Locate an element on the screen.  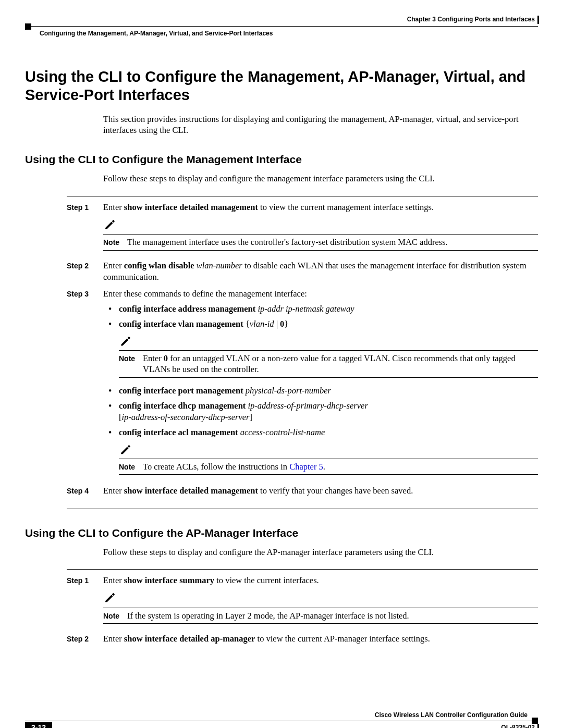
text: to view the current interfaces. is located at coordinates (267, 581).